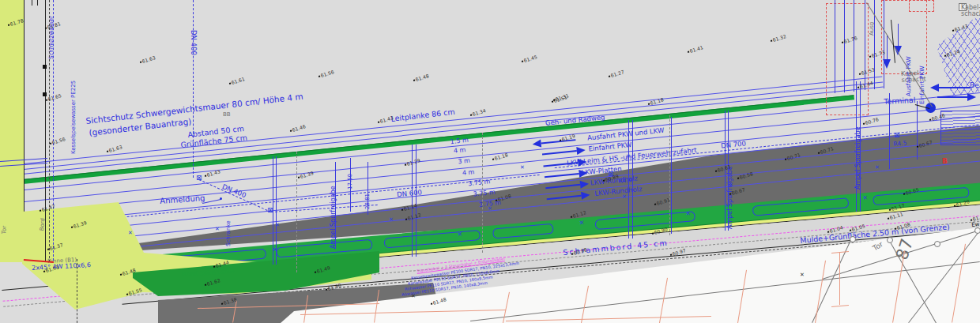  I want to click on anmeldung-point, so click(221, 199).